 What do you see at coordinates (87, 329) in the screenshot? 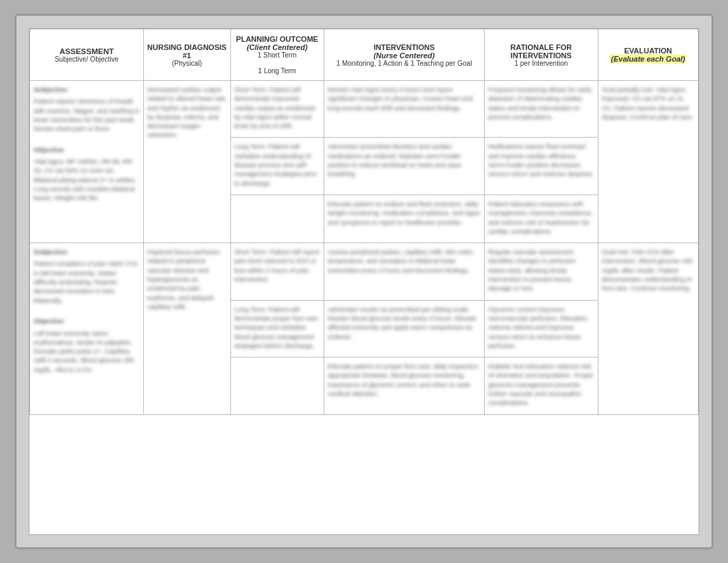
I see `cell-assessment-2: Subjective: Patient complains of pain ra…` at bounding box center [87, 329].